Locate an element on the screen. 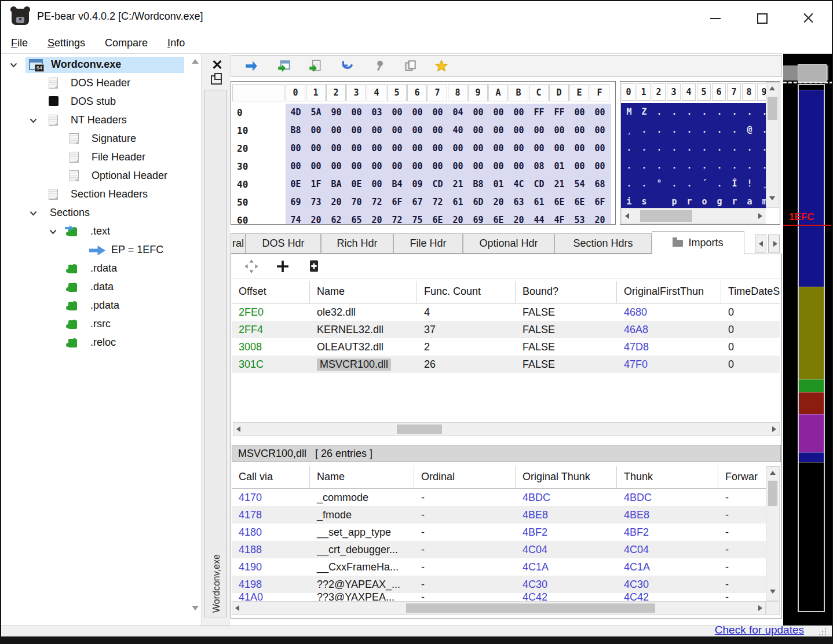 The width and height of the screenshot is (833, 644). hex-col-header: 4 is located at coordinates (377, 93).